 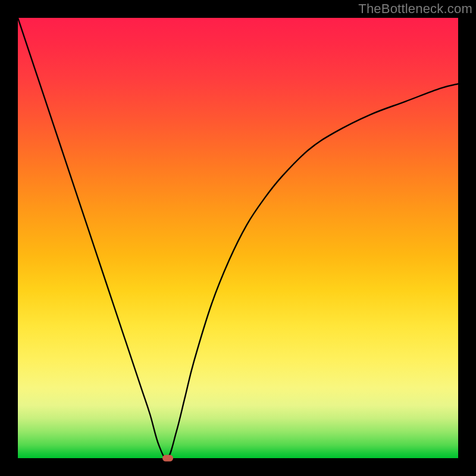 I want to click on minimum-marker, so click(x=168, y=458).